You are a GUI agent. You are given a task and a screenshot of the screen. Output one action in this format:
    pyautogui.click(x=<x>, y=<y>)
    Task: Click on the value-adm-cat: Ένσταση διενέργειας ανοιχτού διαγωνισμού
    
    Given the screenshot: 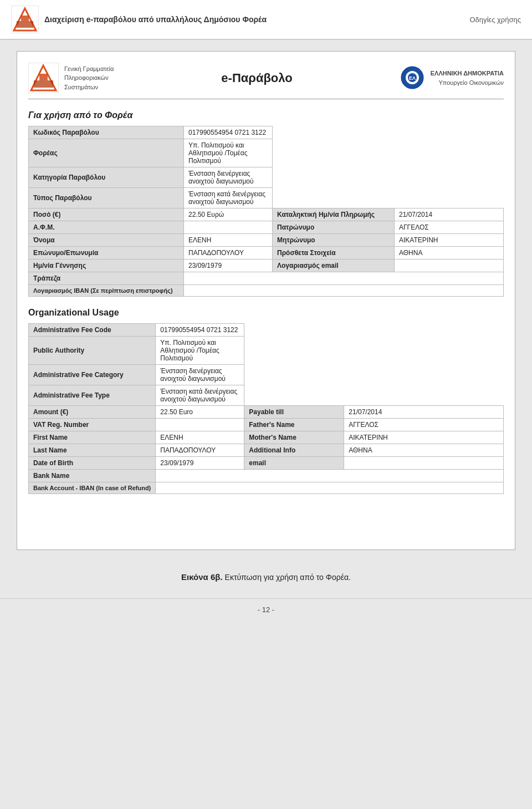 What is the action you would take?
    pyautogui.click(x=200, y=375)
    